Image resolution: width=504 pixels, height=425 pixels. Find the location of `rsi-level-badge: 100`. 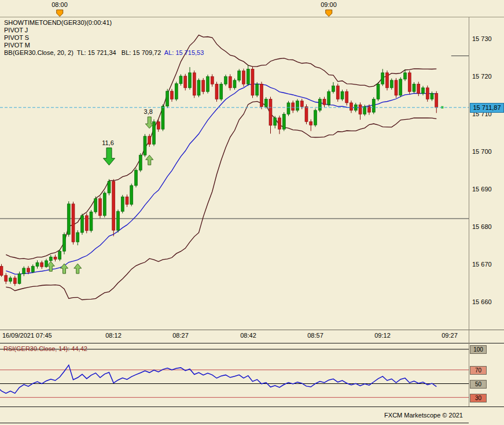

rsi-level-badge: 100 is located at coordinates (478, 349).